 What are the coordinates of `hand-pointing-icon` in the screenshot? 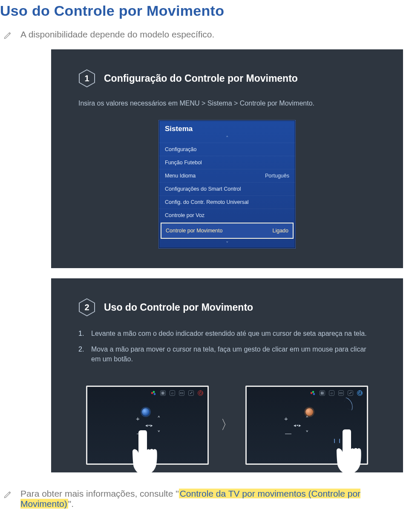 It's located at (351, 452).